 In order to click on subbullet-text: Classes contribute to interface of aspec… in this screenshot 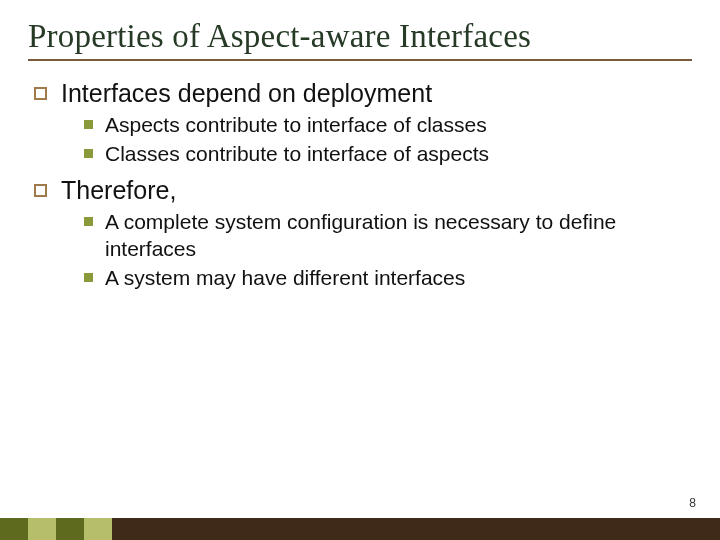, I will do `click(297, 154)`.